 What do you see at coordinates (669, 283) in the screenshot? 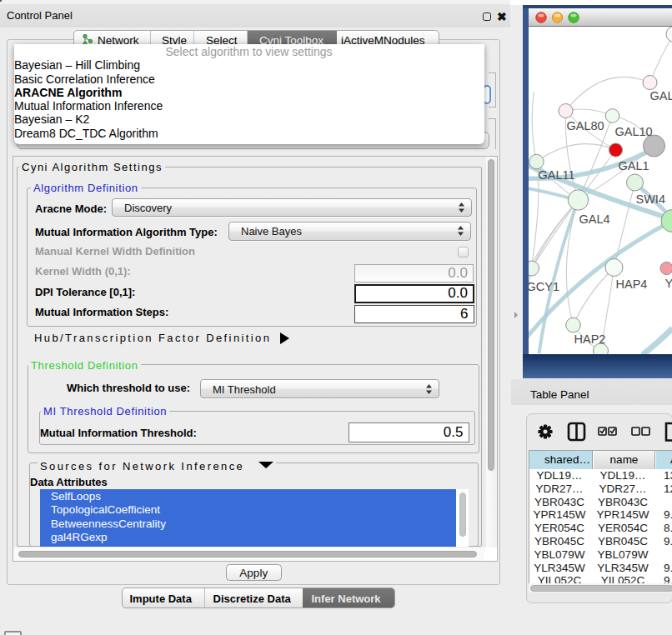
I see `svg-text: Y` at bounding box center [669, 283].